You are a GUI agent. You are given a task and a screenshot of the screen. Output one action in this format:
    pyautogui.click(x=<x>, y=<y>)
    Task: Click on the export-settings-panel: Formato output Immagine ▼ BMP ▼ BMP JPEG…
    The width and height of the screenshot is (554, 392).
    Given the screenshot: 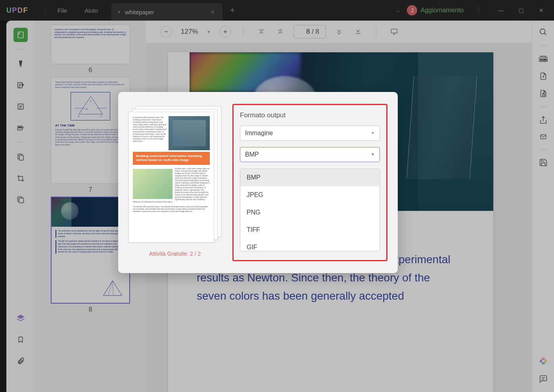 What is the action you would take?
    pyautogui.click(x=310, y=182)
    